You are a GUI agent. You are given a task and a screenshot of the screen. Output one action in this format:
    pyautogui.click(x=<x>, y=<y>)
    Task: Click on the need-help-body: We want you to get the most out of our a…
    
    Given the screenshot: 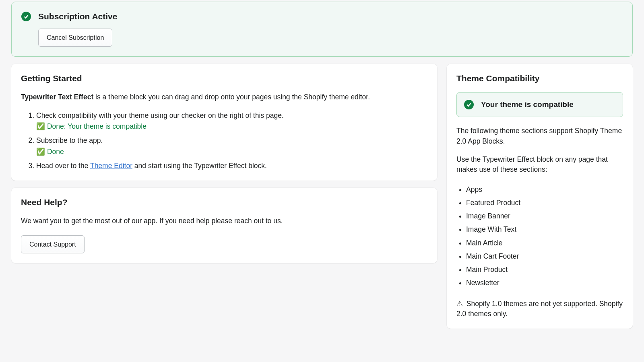 What is the action you would take?
    pyautogui.click(x=224, y=221)
    